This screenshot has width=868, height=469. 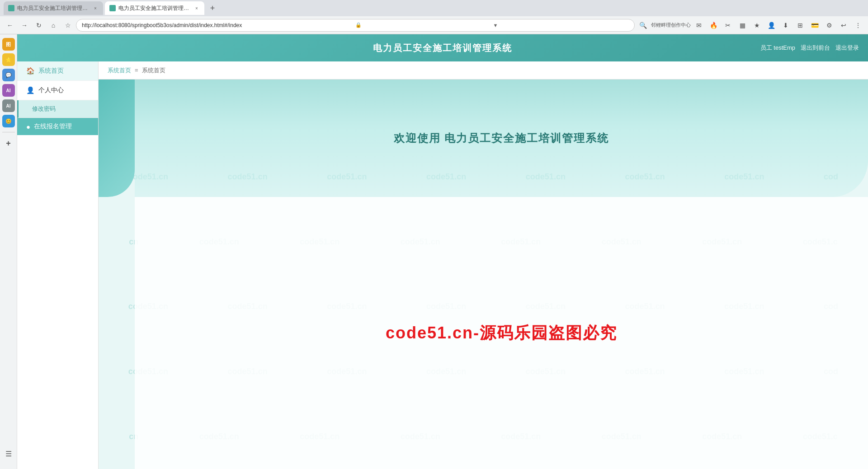 I want to click on list-icon: ☰, so click(x=9, y=454).